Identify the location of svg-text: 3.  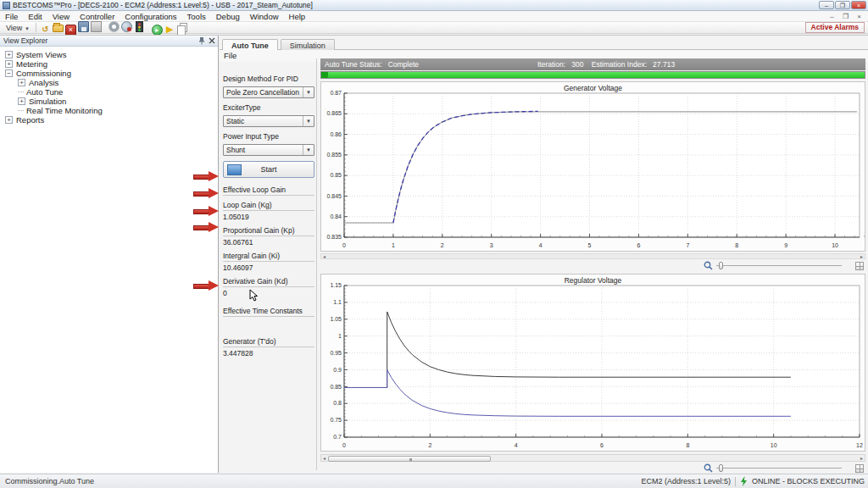
(492, 246).